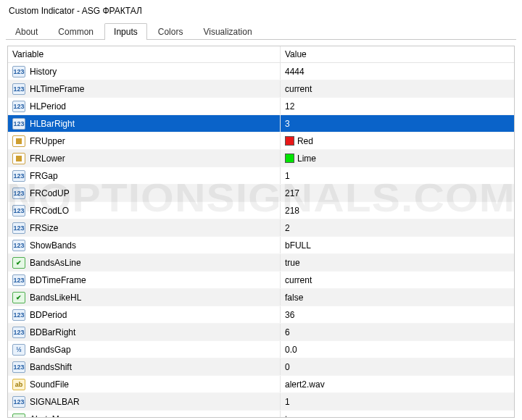 This screenshot has width=522, height=420. Describe the element at coordinates (287, 228) in the screenshot. I see `variable-value: 2` at that location.